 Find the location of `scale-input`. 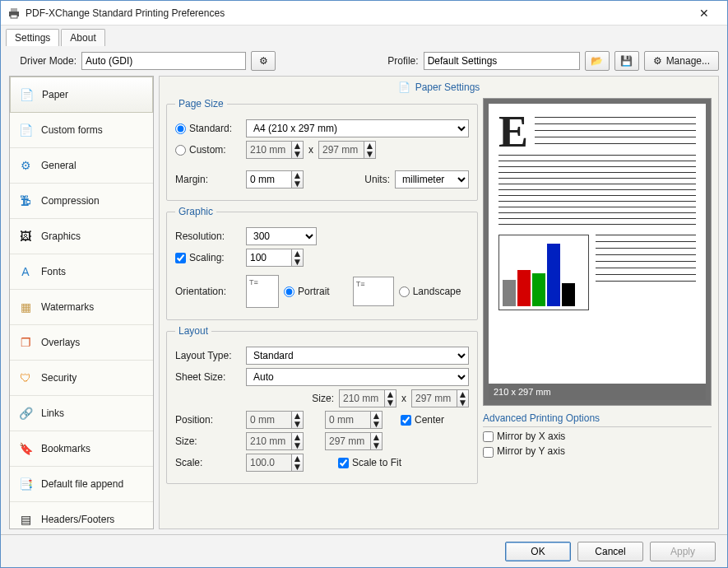

scale-input is located at coordinates (269, 463).